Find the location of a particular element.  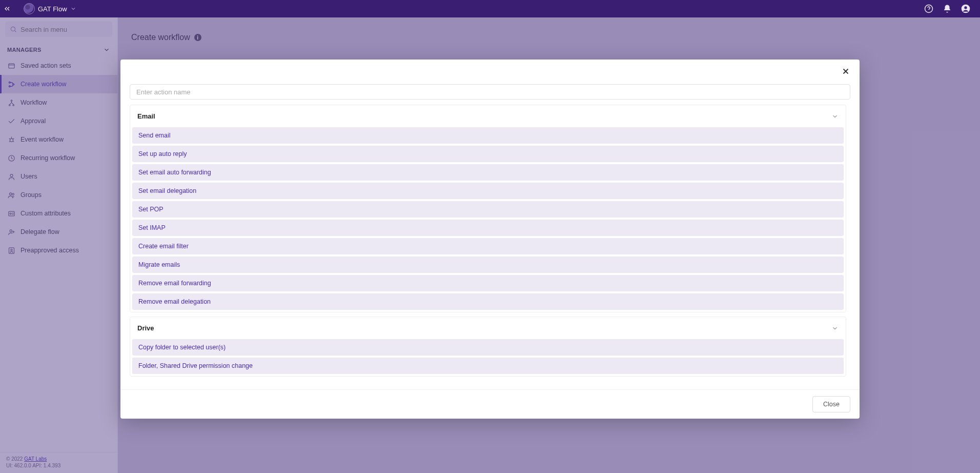

account-button is located at coordinates (966, 9).